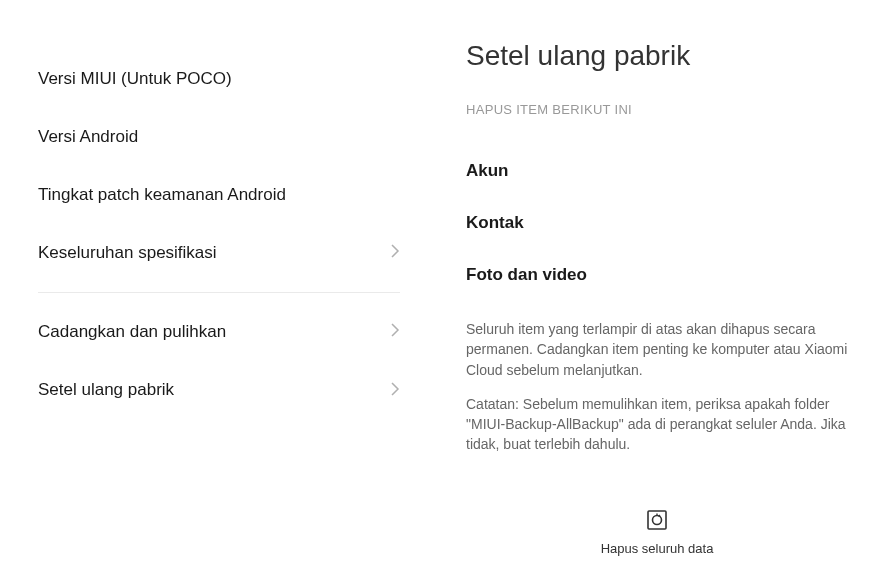 The height and width of the screenshot is (586, 876). What do you see at coordinates (88, 137) in the screenshot?
I see `item-label: Versi Android` at bounding box center [88, 137].